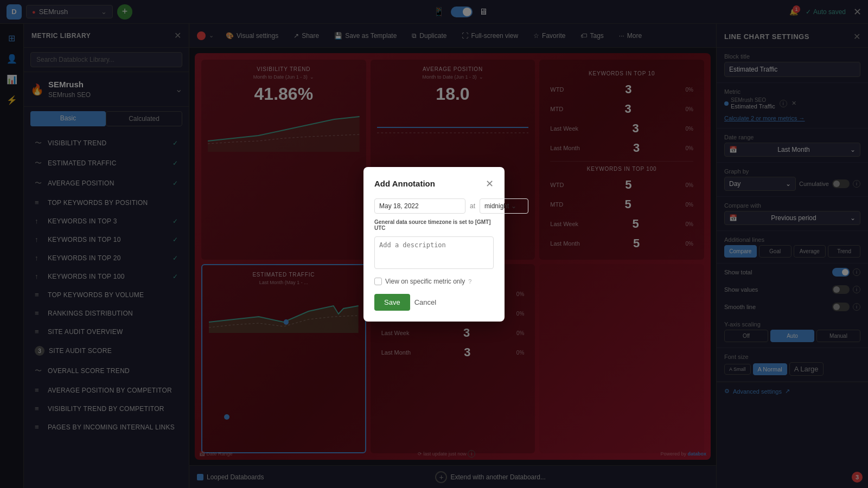  I want to click on add-annotation-modal: Add Annotation ✕ at midnight ⌄ General d…, so click(434, 244).